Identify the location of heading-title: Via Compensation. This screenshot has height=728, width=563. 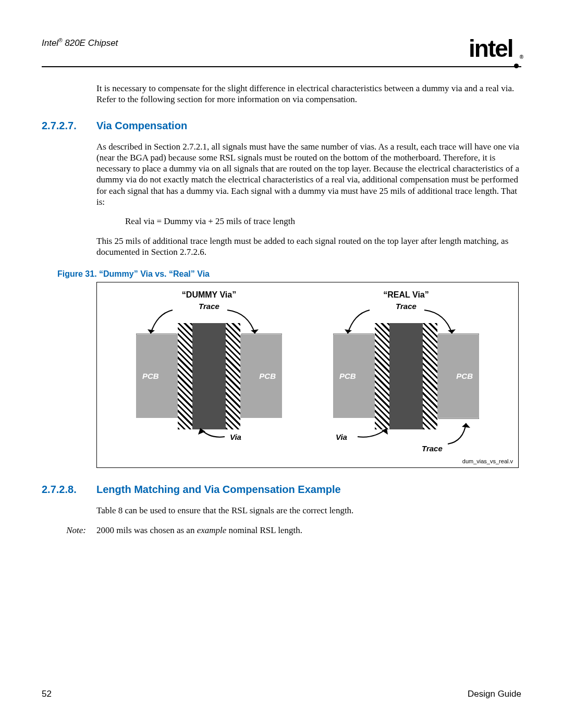
(142, 126).